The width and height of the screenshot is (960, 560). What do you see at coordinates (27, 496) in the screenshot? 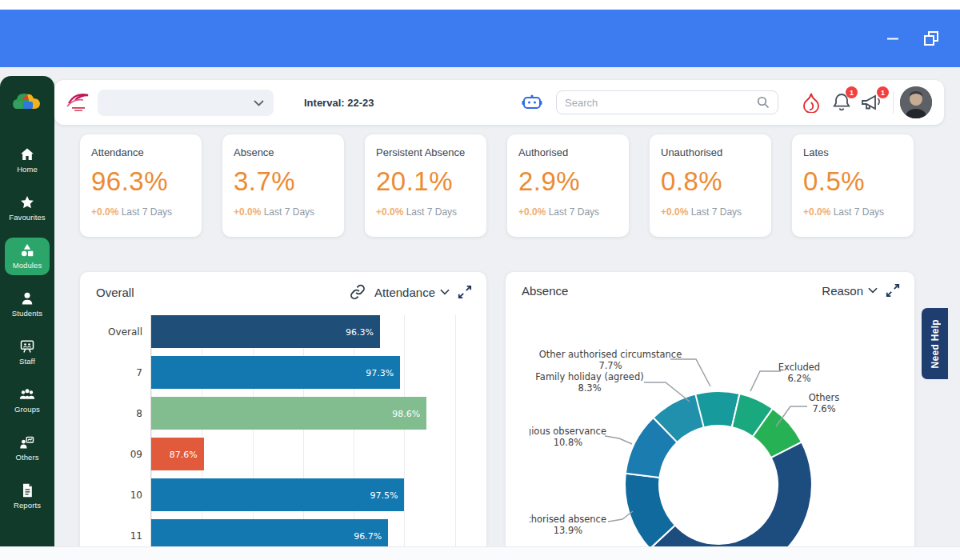
I see `sidebar-item-reports: Reports` at bounding box center [27, 496].